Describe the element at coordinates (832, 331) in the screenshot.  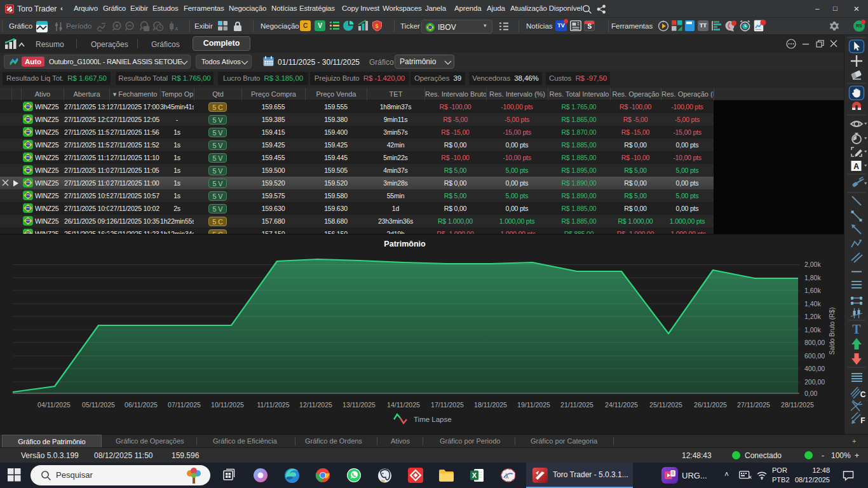
I see `svg-text: Saldo Bruto (R$)` at that location.